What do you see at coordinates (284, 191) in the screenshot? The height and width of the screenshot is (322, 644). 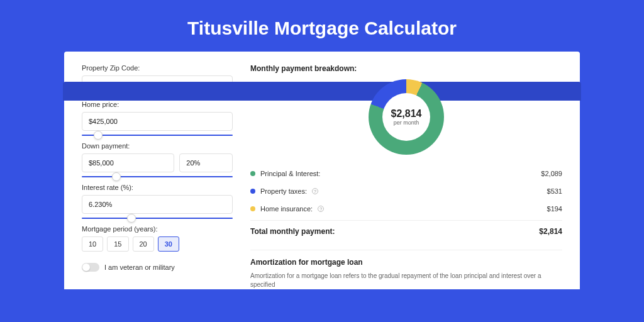 I see `legend-label: Property taxes:` at bounding box center [284, 191].